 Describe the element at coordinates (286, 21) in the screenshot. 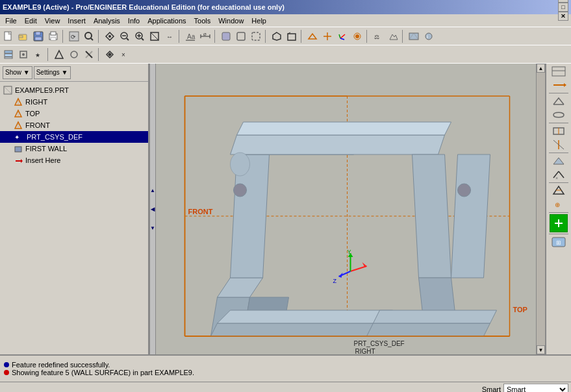

I see `menu-bar: File Edit View Insert Analysis Info Appl…` at that location.